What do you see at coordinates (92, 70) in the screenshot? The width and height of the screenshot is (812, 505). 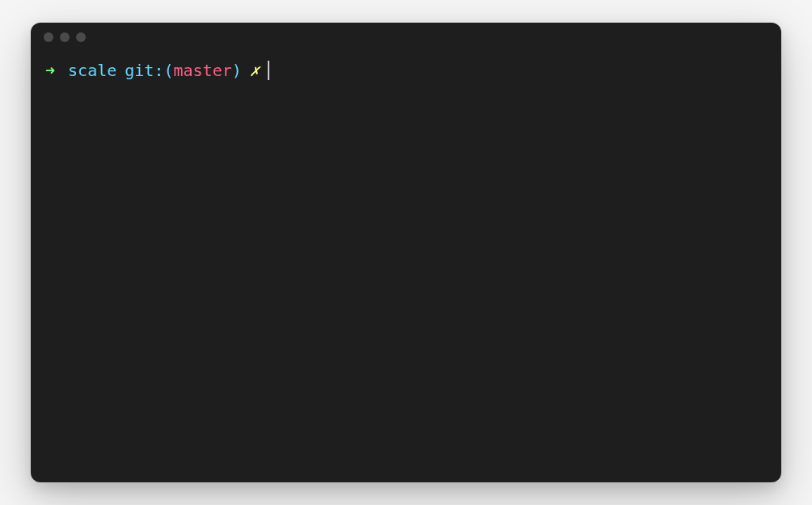 I see `current-directory: scale` at bounding box center [92, 70].